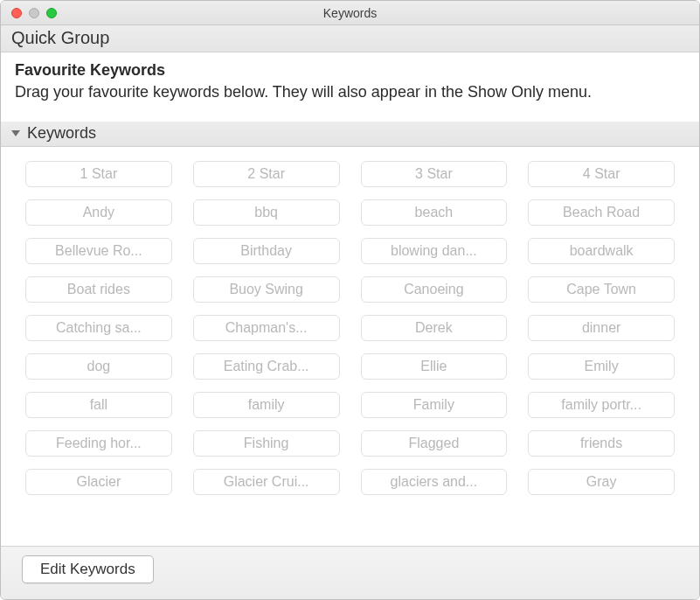  Describe the element at coordinates (601, 366) in the screenshot. I see `keyword-pill: Emily` at that location.